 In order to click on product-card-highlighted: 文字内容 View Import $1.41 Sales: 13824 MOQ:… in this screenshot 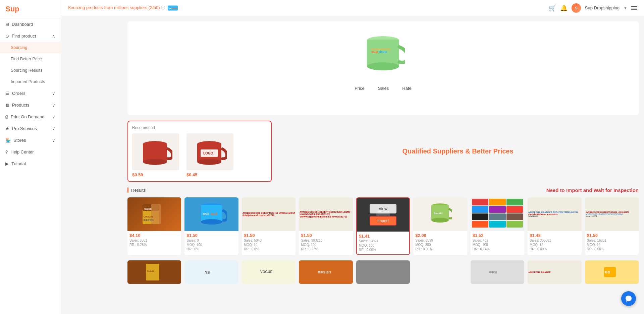, I will do `click(383, 226)`.